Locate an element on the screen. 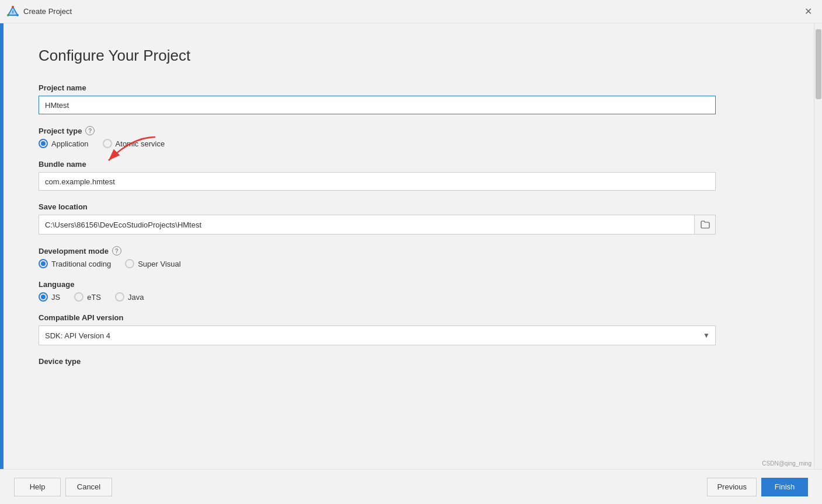  compatible-api-section: Compatible API version SDK: API Version … is located at coordinates (409, 329).